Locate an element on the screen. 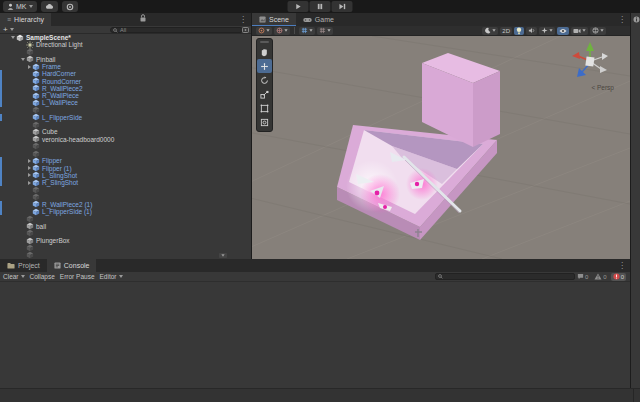 Image resolution: width=640 pixels, height=402 pixels. hierarchy-row: Directional Light is located at coordinates (126, 44).